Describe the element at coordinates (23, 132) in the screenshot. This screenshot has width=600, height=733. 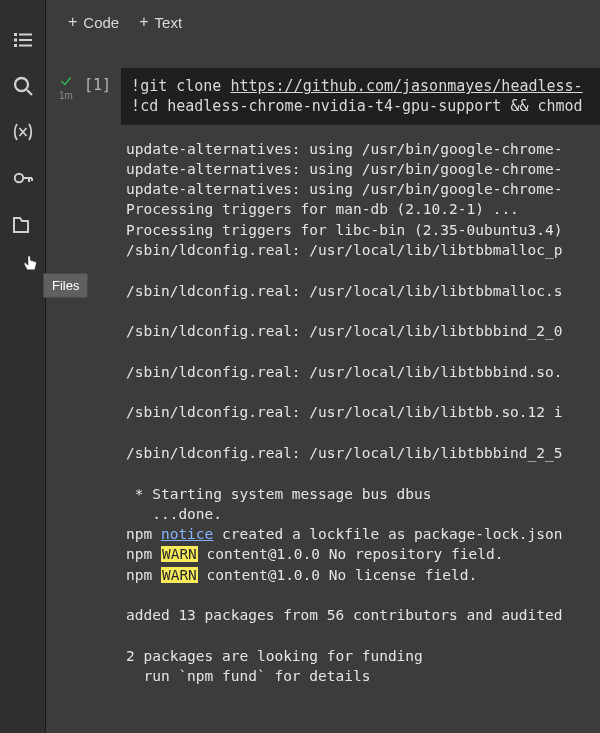
I see `variables-icon` at that location.